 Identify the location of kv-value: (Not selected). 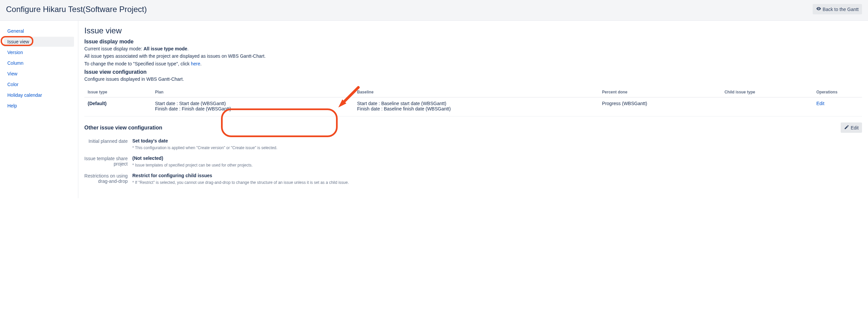
(497, 158).